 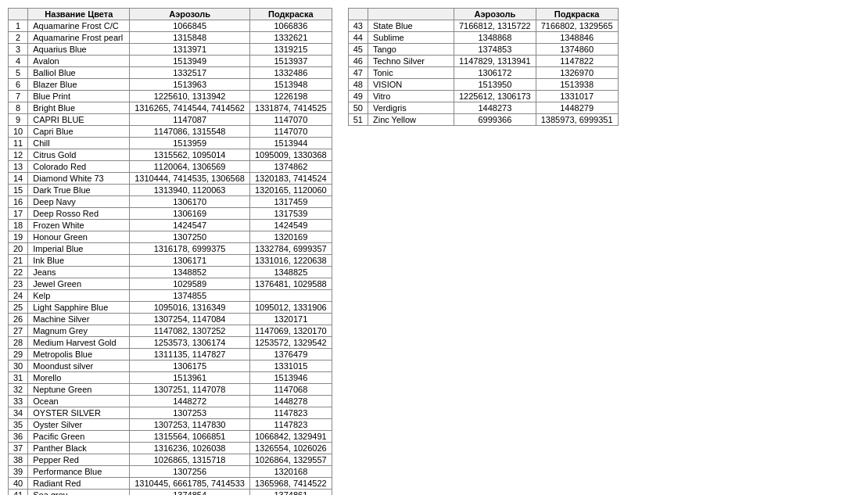 What do you see at coordinates (291, 14) in the screenshot?
I see `left-header-podkraska: Подкраска` at bounding box center [291, 14].